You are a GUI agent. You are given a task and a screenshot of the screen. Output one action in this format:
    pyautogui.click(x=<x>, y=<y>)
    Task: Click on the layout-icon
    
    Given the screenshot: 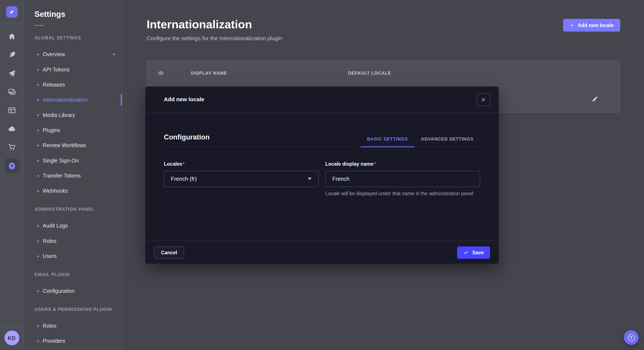 What is the action you would take?
    pyautogui.click(x=12, y=110)
    